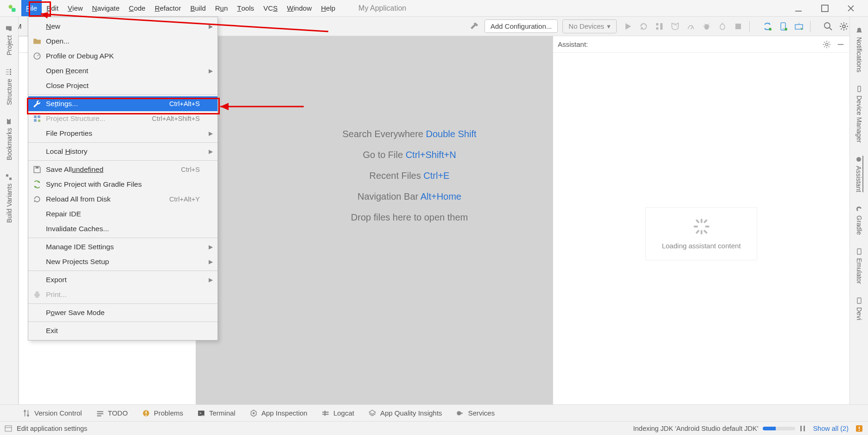  What do you see at coordinates (328, 8) in the screenshot?
I see `menu-help: Help` at bounding box center [328, 8].